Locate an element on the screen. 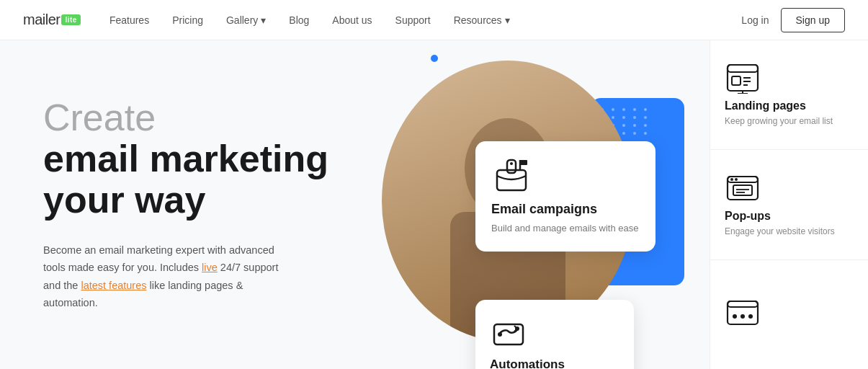 This screenshot has width=868, height=369. automations-icon is located at coordinates (555, 333).